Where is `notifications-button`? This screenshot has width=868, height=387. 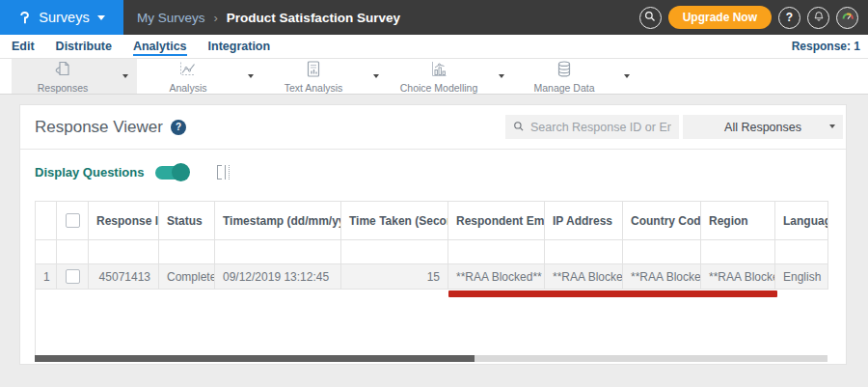 notifications-button is located at coordinates (818, 17).